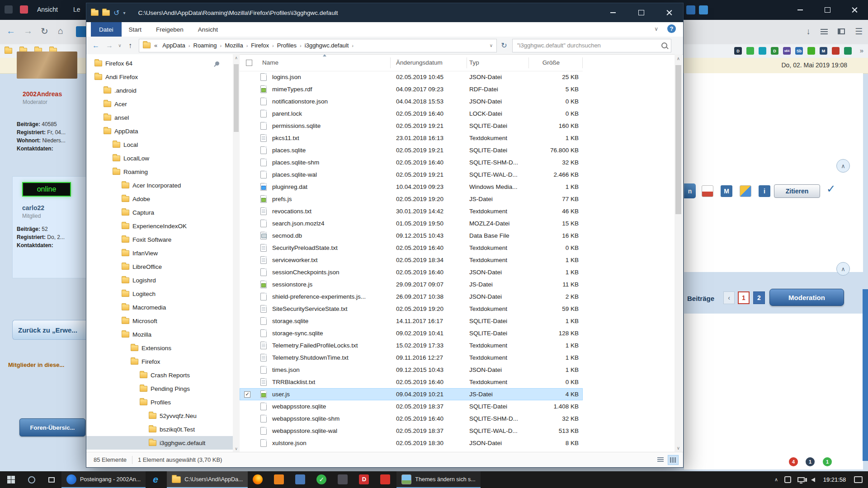 The width and height of the screenshot is (868, 488). Describe the element at coordinates (776, 480) in the screenshot. I see `tray-expand-icon: ∧` at that location.